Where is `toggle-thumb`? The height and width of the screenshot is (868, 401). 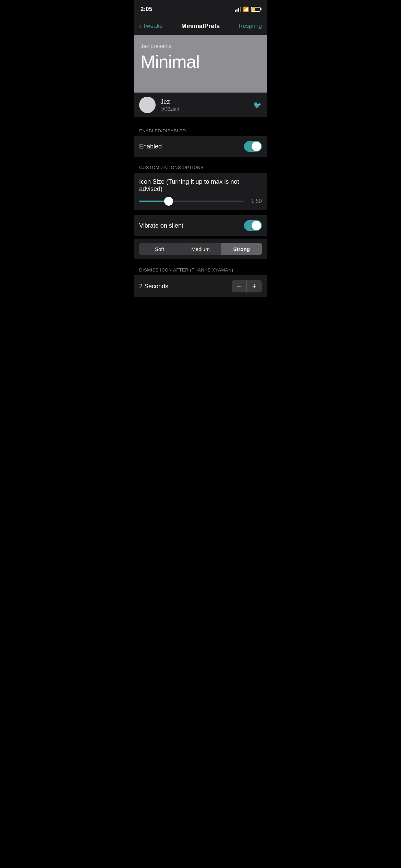 toggle-thumb is located at coordinates (256, 146).